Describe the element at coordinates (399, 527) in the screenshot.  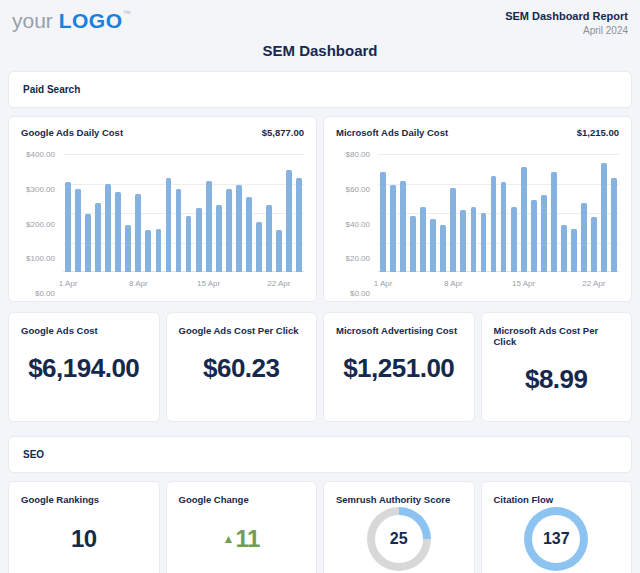
I see `semrush-authority-score-card: Semrush Authority Score 25` at that location.